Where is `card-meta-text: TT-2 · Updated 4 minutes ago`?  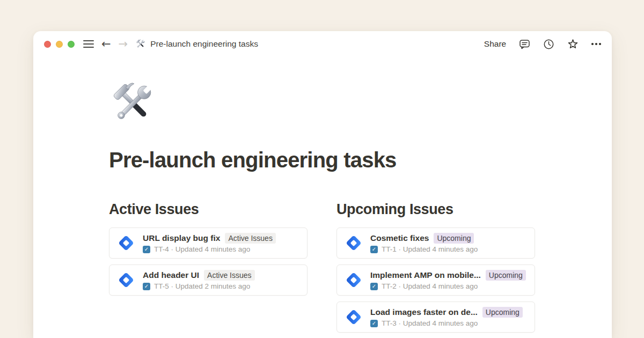
card-meta-text: TT-2 · Updated 4 minutes ago is located at coordinates (429, 286).